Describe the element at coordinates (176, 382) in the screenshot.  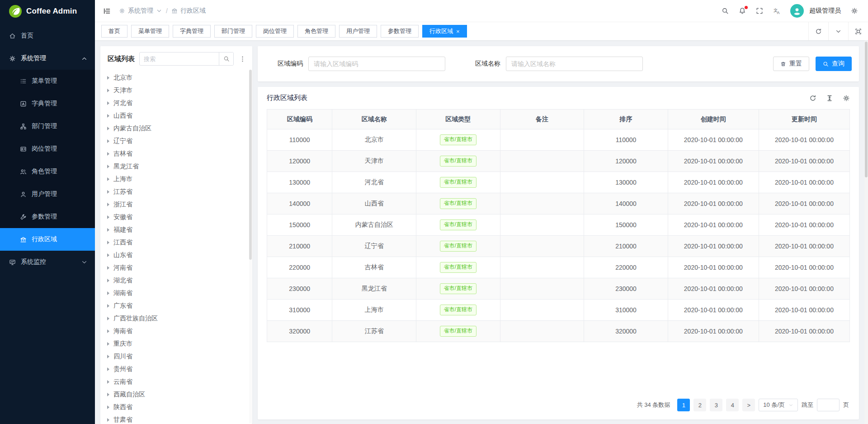
I see `tree-item: 云南省` at that location.